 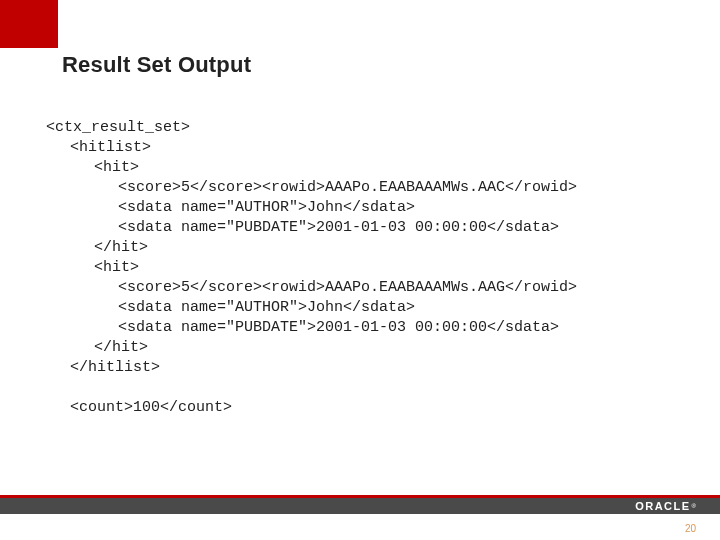 What do you see at coordinates (666, 506) in the screenshot?
I see `oracle-logo: ORACLE®` at bounding box center [666, 506].